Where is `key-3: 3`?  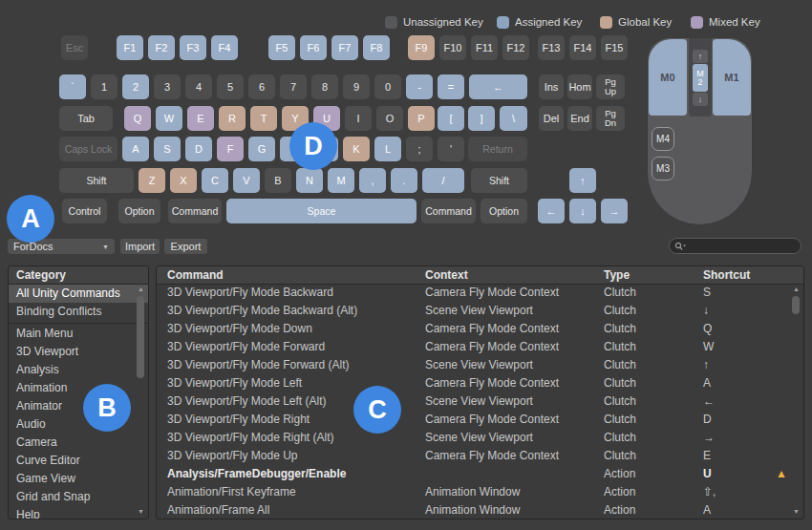 key-3: 3 is located at coordinates (167, 87).